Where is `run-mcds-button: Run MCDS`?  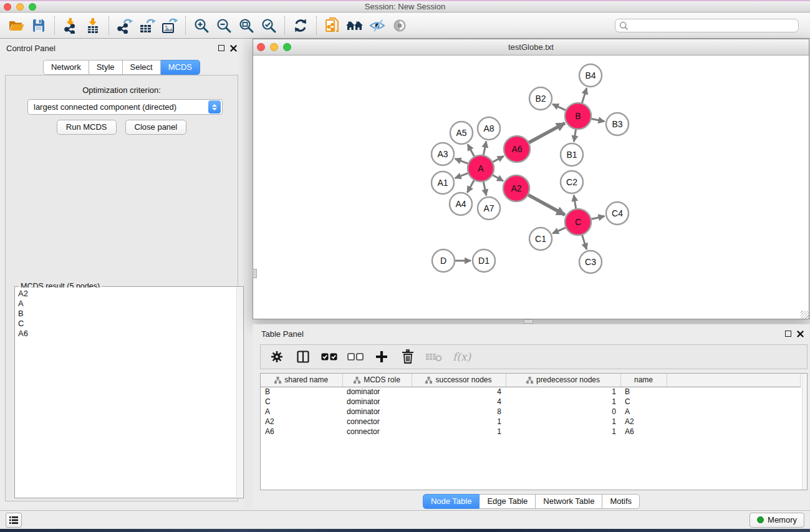
run-mcds-button: Run MCDS is located at coordinates (87, 127).